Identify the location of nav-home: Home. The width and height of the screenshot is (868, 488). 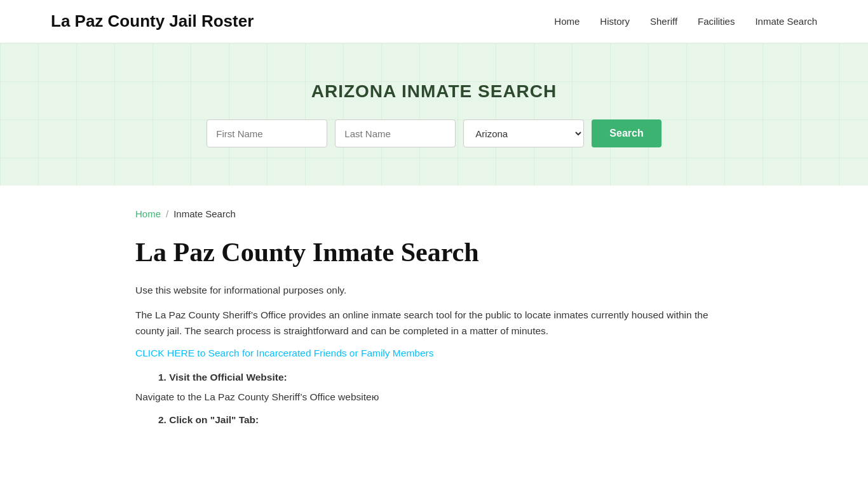
(567, 22).